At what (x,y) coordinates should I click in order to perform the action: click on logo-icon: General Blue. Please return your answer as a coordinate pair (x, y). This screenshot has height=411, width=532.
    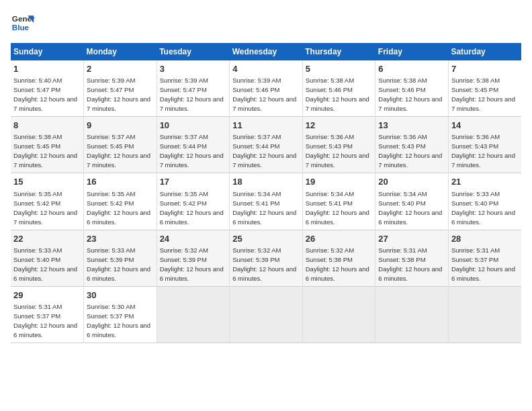
    Looking at the image, I should click on (23, 23).